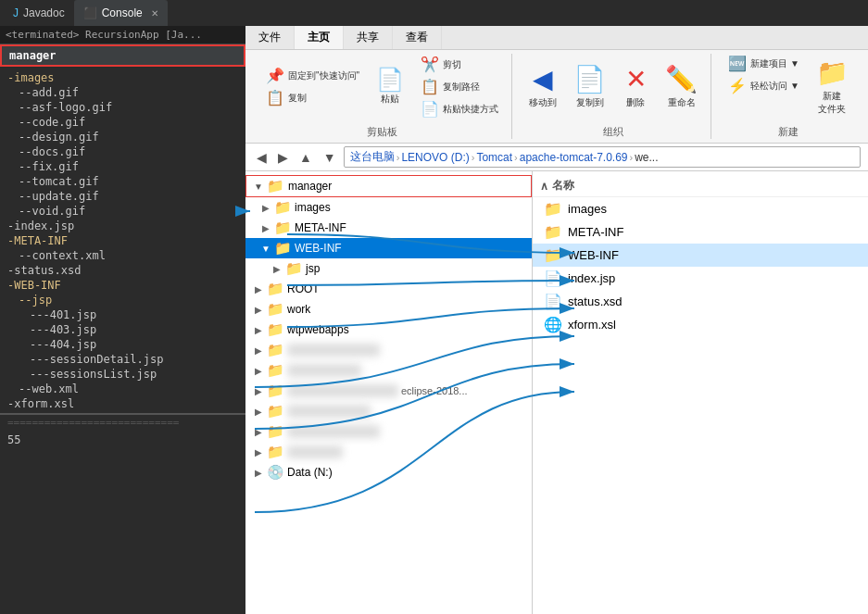 Image resolution: width=868 pixels, height=614 pixels. Describe the element at coordinates (398, 157) in the screenshot. I see `sep1: ›` at that location.